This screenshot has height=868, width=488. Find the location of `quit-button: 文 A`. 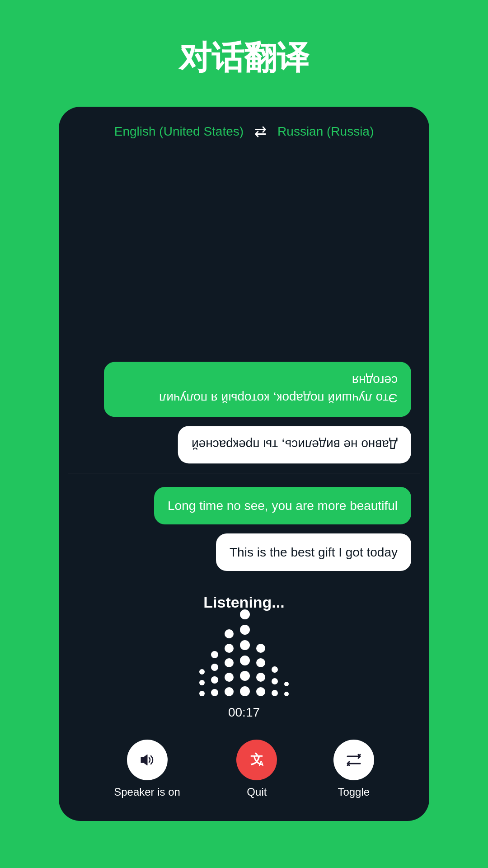

quit-button: 文 A is located at coordinates (257, 760).